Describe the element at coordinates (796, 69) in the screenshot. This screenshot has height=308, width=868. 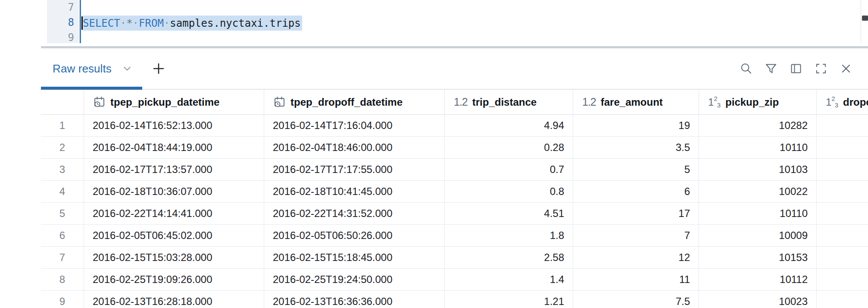
I see `columns-button` at that location.